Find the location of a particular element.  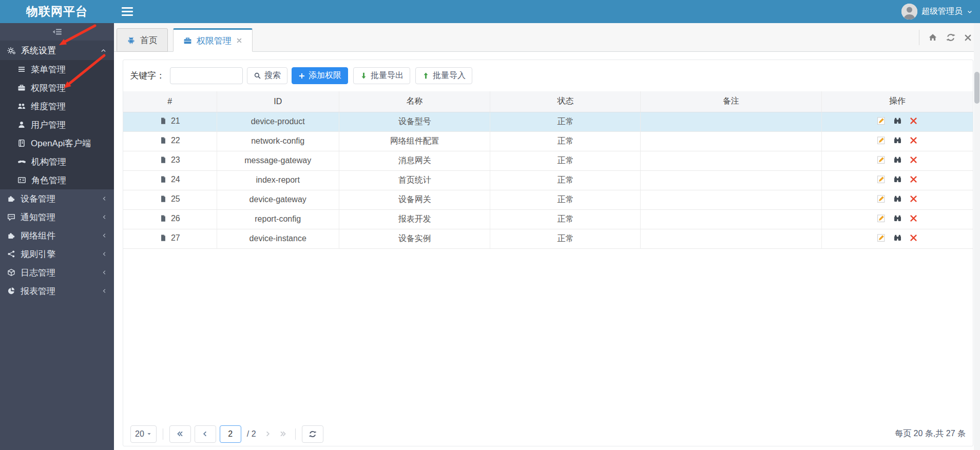

page-size-select: 20 is located at coordinates (144, 434).